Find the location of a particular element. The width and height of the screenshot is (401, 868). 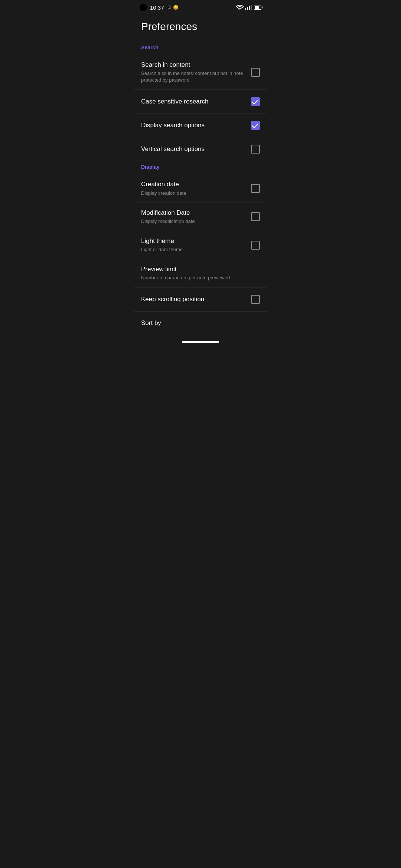

pref-title-light-theme: Light theme is located at coordinates (193, 241).